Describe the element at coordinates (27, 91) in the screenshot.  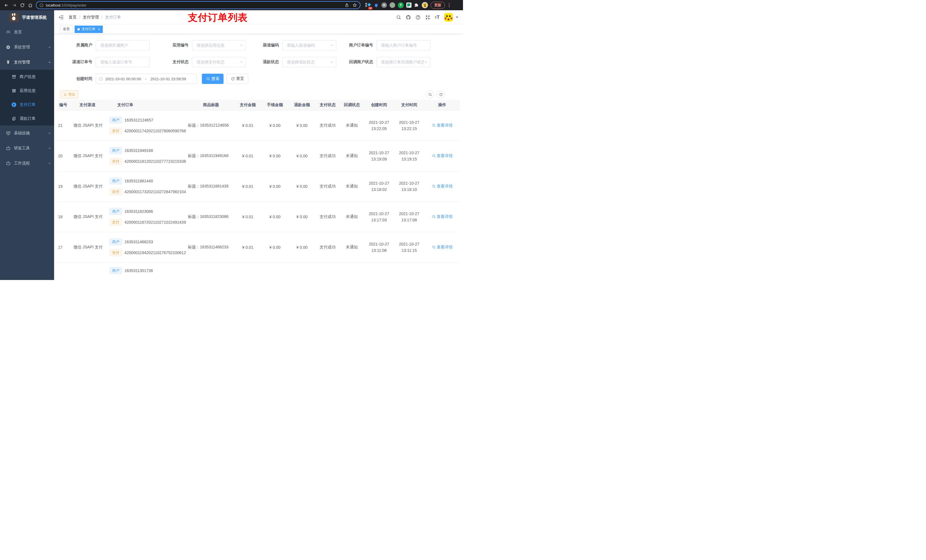
I see `sidebar-item-app-info: 应用信息` at that location.